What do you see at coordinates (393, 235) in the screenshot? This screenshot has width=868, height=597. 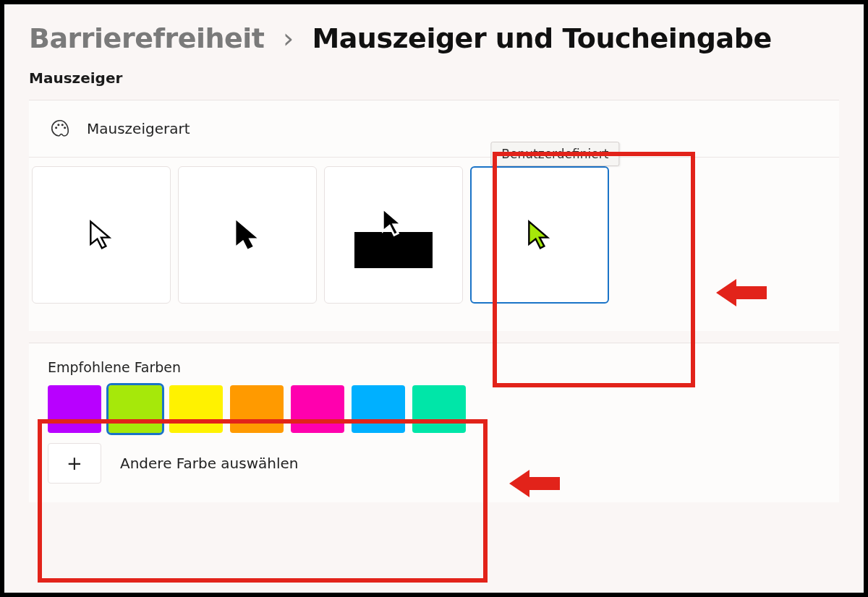 I see `pointer-style-inverted` at bounding box center [393, 235].